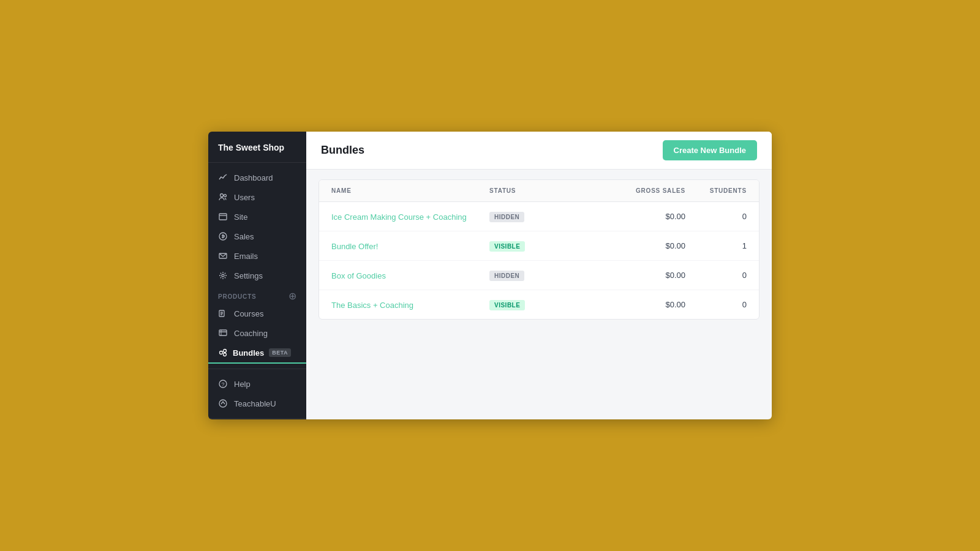 The height and width of the screenshot is (551, 980). I want to click on sidebar-item-emails: Emails, so click(257, 256).